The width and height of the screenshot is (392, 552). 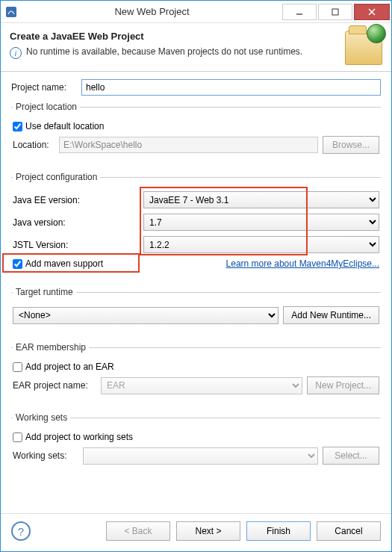 I want to click on titlebar: New Web Project, so click(x=196, y=12).